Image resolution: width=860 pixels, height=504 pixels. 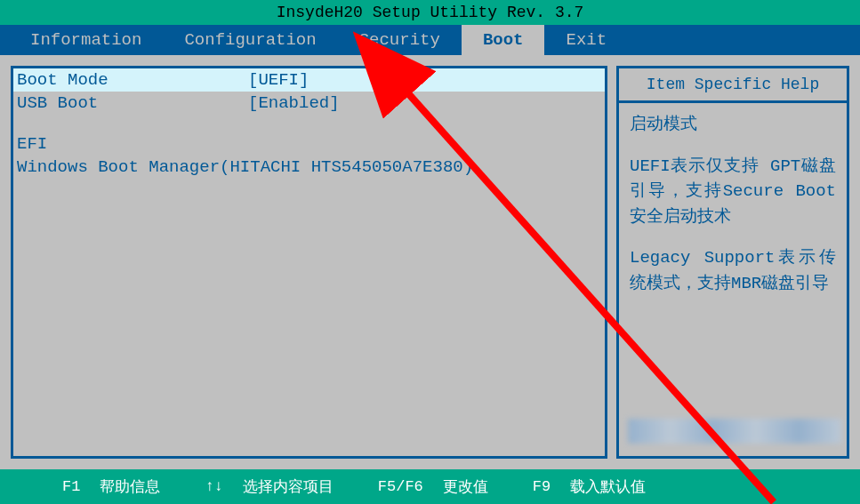 I want to click on menu-exit: Exit, so click(x=586, y=40).